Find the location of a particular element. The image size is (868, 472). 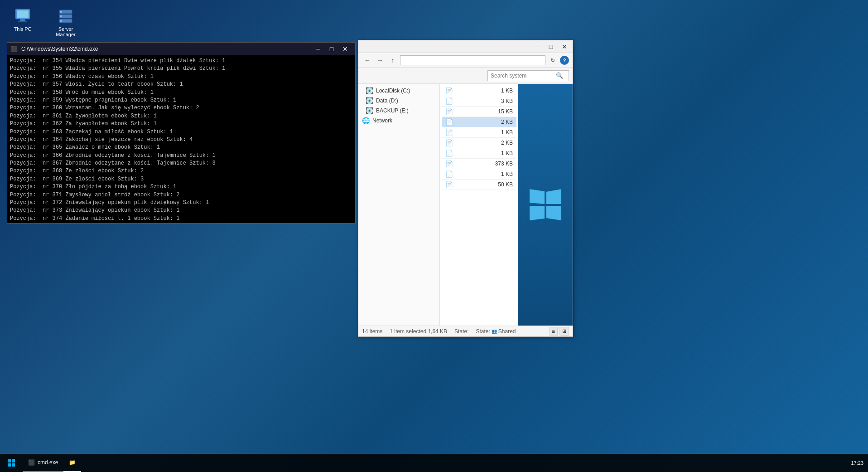

explorer-main: 📄1 KB📄3 KB📄15 KB📄2 KB📄1 KB📄2 KB📄1 KB📄373… is located at coordinates (479, 205).